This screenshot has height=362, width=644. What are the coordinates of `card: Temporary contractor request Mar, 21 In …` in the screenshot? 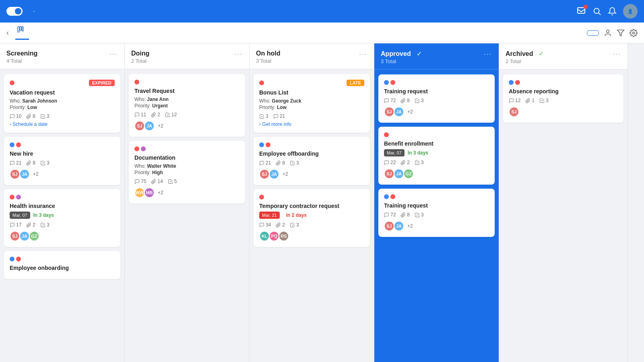 It's located at (312, 218).